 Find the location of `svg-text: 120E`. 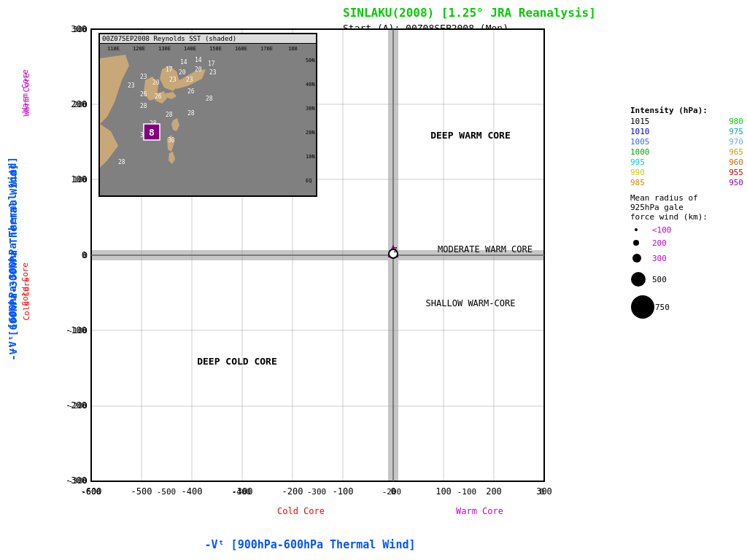

svg-text: 120E is located at coordinates (139, 49).